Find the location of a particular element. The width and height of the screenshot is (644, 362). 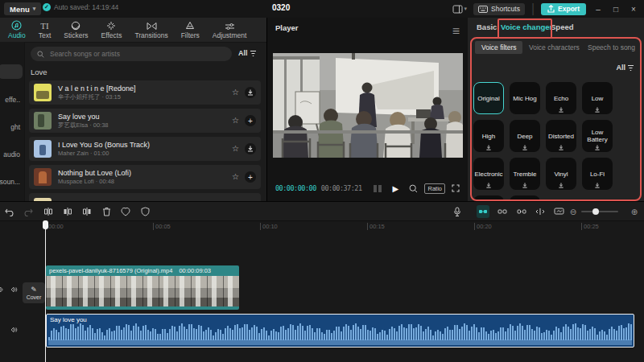

ratio-button: Ratio is located at coordinates (435, 188).